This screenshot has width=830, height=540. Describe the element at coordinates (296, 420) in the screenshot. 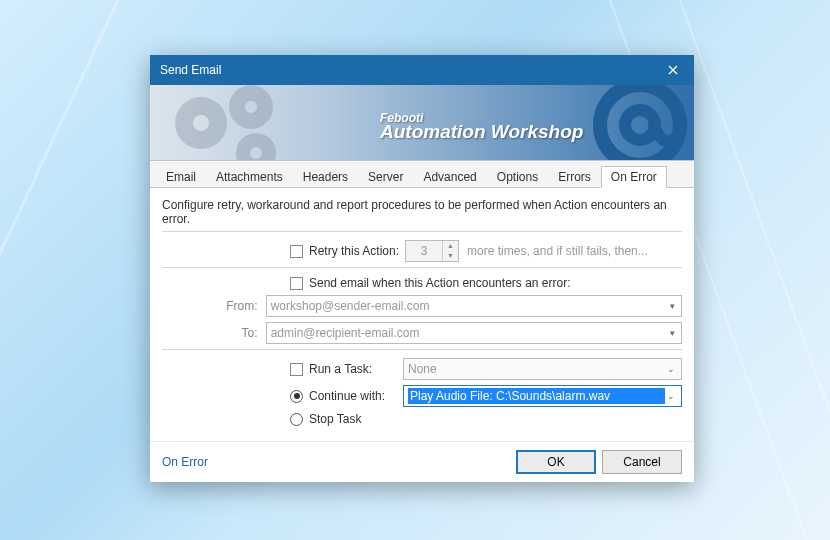

I see `stop-radio` at that location.